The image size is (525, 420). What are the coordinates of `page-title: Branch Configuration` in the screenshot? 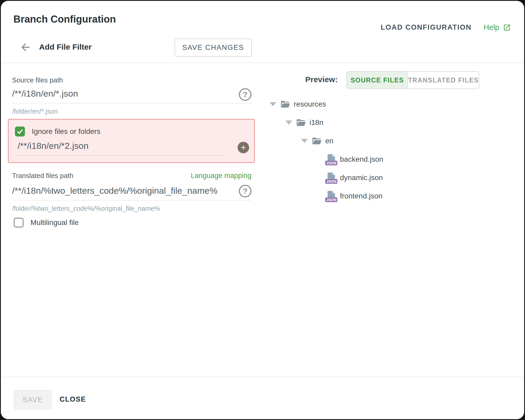 It's located at (65, 19).